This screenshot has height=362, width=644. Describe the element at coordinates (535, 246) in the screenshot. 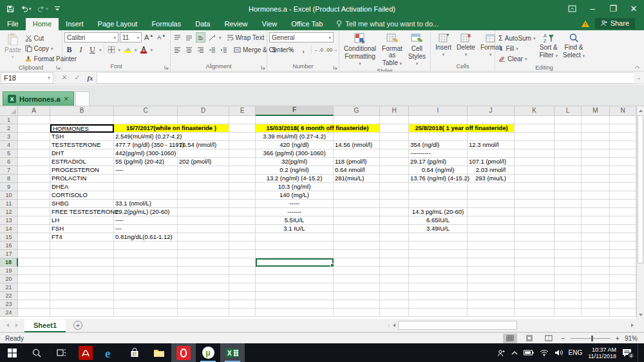

I see `cell-K16` at that location.